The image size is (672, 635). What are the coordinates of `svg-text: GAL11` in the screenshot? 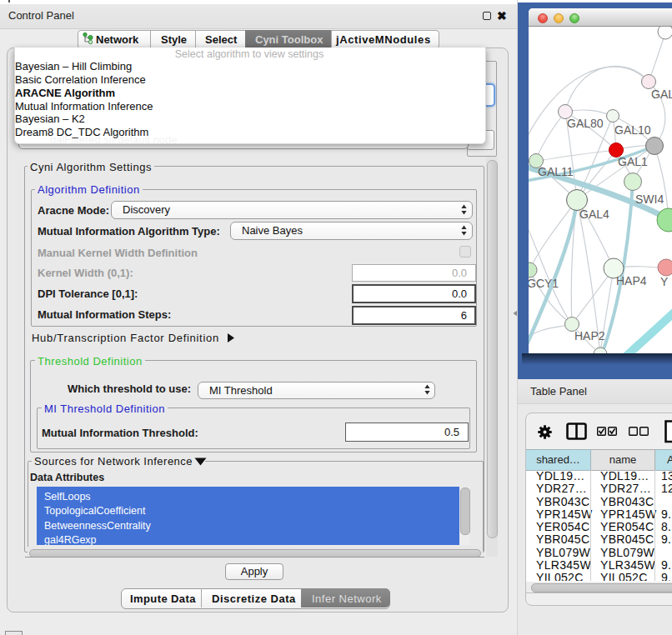 It's located at (555, 172).